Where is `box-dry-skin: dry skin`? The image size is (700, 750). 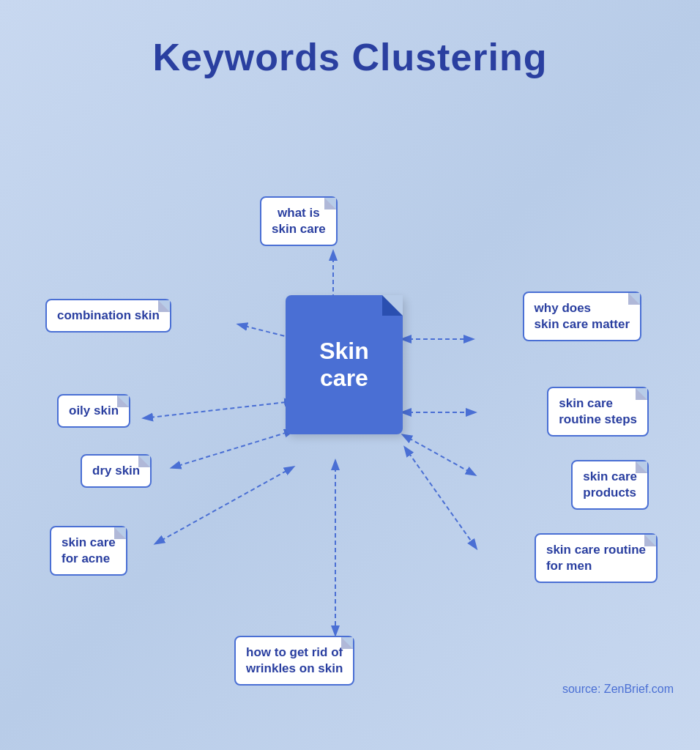
box-dry-skin: dry skin is located at coordinates (116, 471).